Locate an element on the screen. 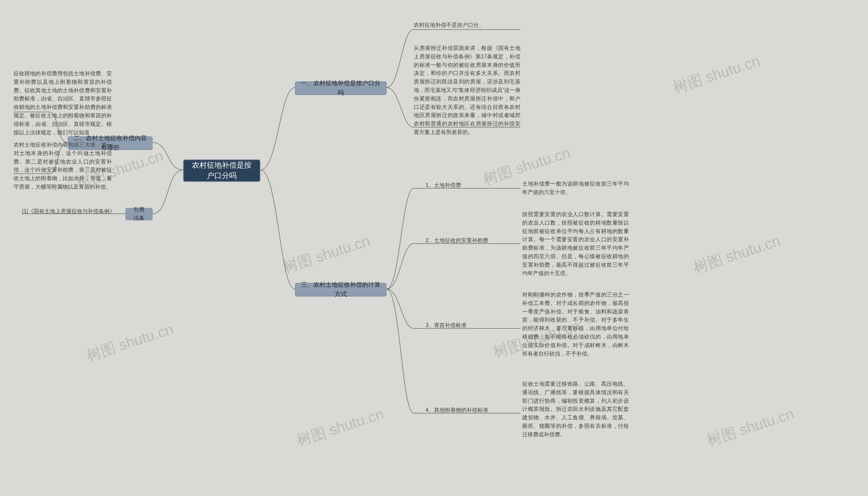 The width and height of the screenshot is (868, 496). branch-1-label: 一、农村征地补偿是按户口分吗 is located at coordinates (341, 88).